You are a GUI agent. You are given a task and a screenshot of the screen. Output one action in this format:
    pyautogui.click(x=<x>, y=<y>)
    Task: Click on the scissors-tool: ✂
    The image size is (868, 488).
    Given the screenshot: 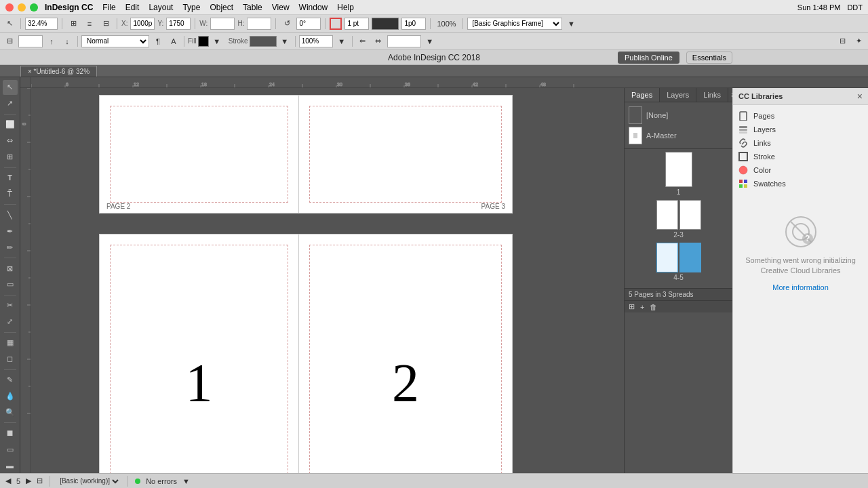 What is the action you would take?
    pyautogui.click(x=10, y=306)
    